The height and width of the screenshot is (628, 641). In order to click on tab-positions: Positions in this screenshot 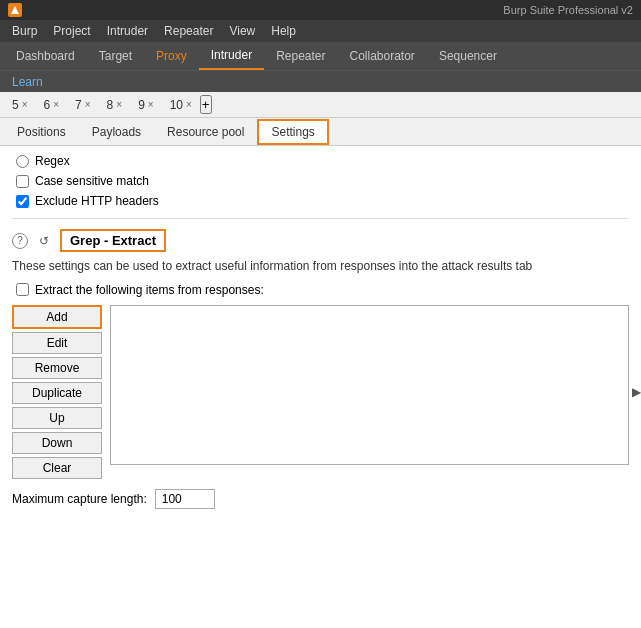, I will do `click(42, 132)`.